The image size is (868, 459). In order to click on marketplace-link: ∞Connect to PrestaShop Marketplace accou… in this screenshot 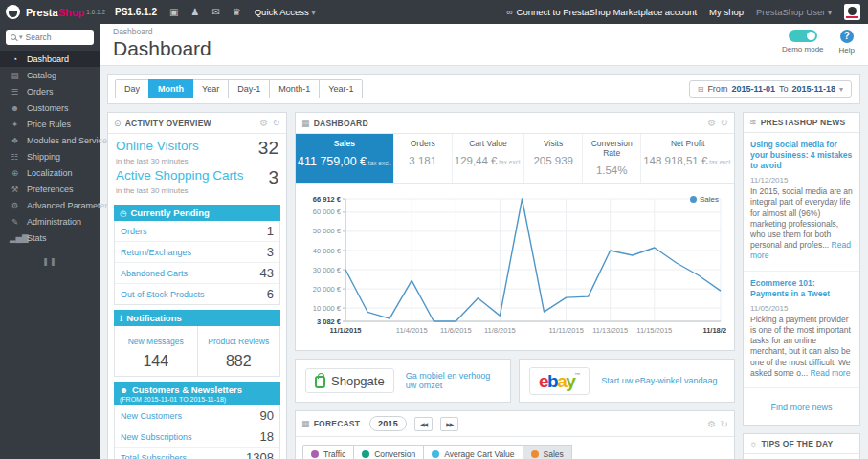, I will do `click(601, 11)`.